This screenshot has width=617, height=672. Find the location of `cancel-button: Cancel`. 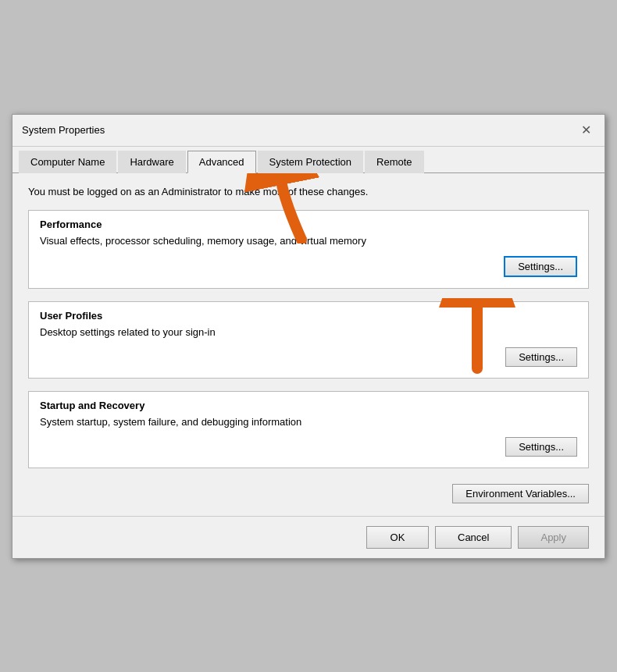

cancel-button: Cancel is located at coordinates (473, 537).